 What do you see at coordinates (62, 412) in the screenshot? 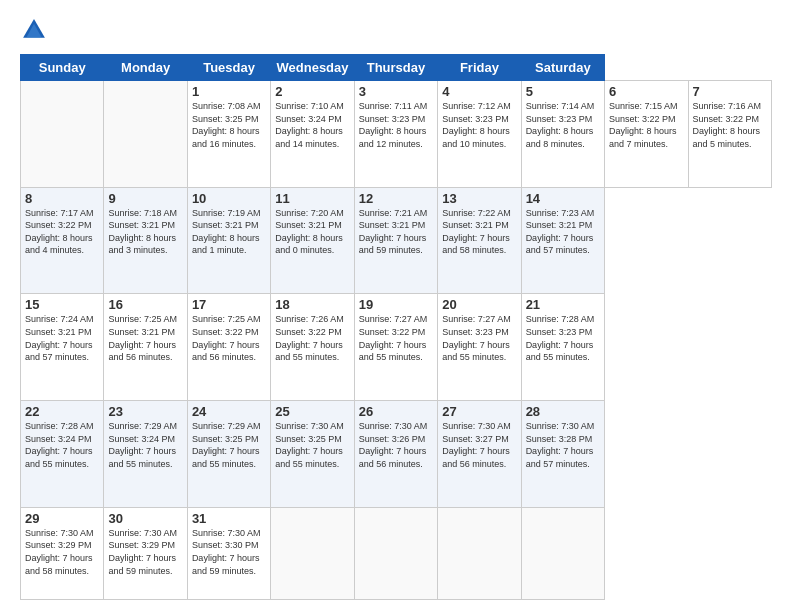
I see `day-number: 22` at bounding box center [62, 412].